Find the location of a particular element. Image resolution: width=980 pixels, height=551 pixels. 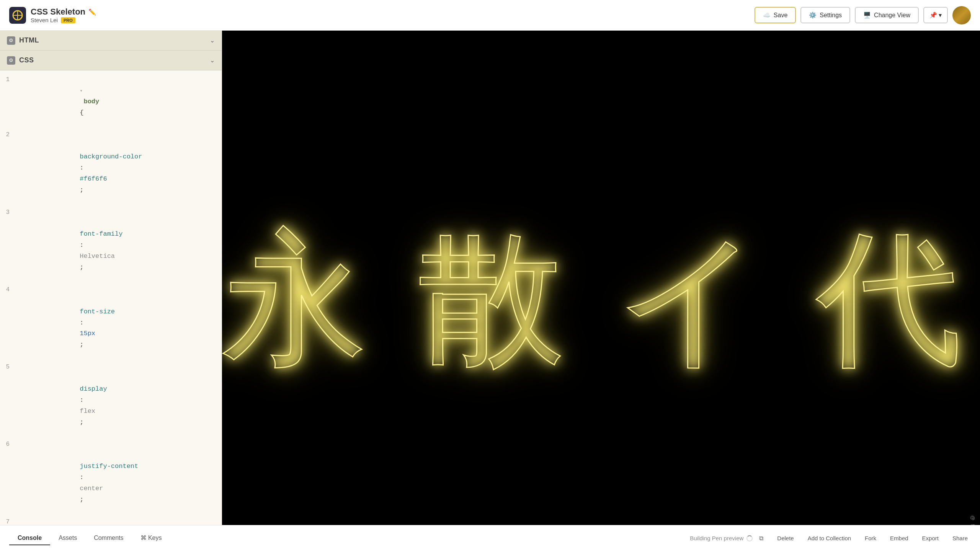

add-to-collection-action: Add to Collection is located at coordinates (829, 538).